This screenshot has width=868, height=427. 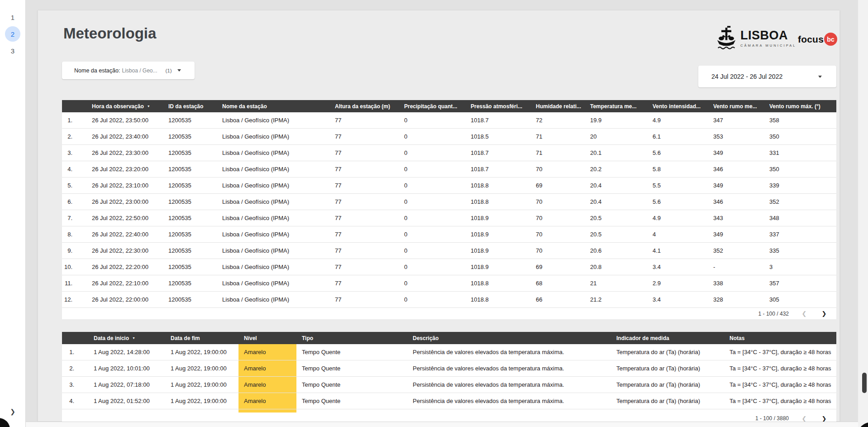 What do you see at coordinates (74, 153) in the screenshot?
I see `row-number: 3.` at bounding box center [74, 153].